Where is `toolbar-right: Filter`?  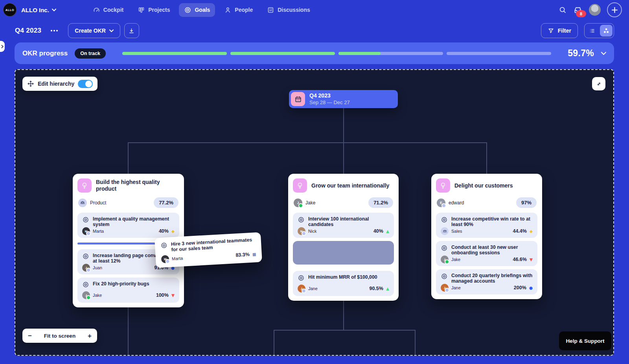
toolbar-right: Filter is located at coordinates (578, 31).